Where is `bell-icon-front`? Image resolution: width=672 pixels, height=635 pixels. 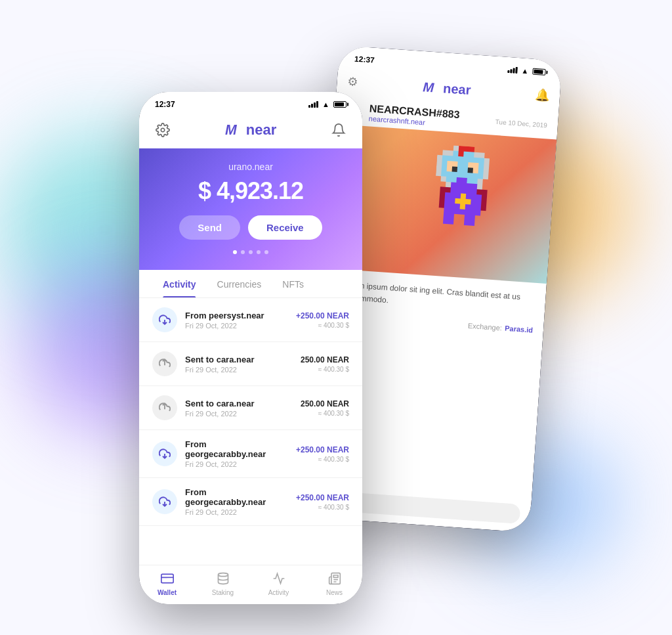 bell-icon-front is located at coordinates (339, 130).